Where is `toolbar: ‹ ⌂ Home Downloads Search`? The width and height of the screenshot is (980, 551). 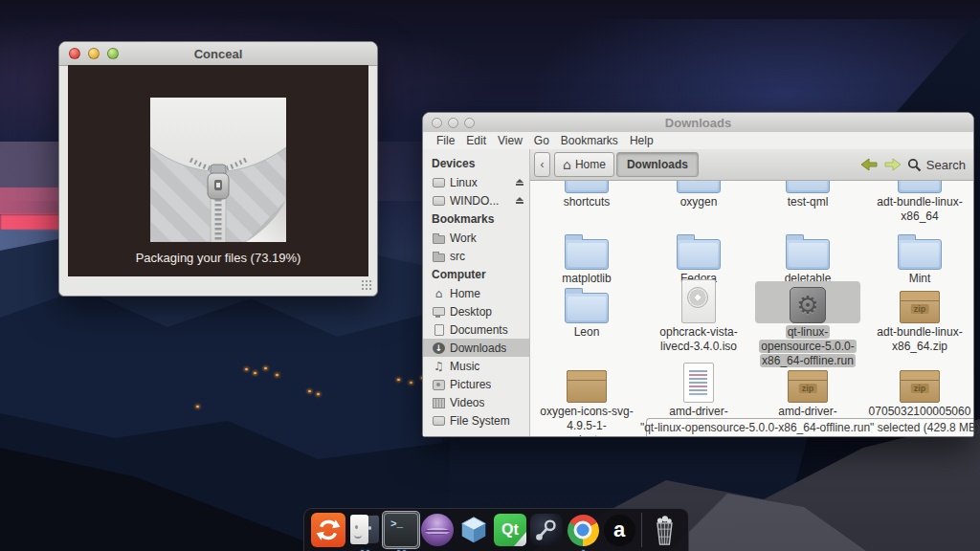
toolbar: ‹ ⌂ Home Downloads Search is located at coordinates (752, 165).